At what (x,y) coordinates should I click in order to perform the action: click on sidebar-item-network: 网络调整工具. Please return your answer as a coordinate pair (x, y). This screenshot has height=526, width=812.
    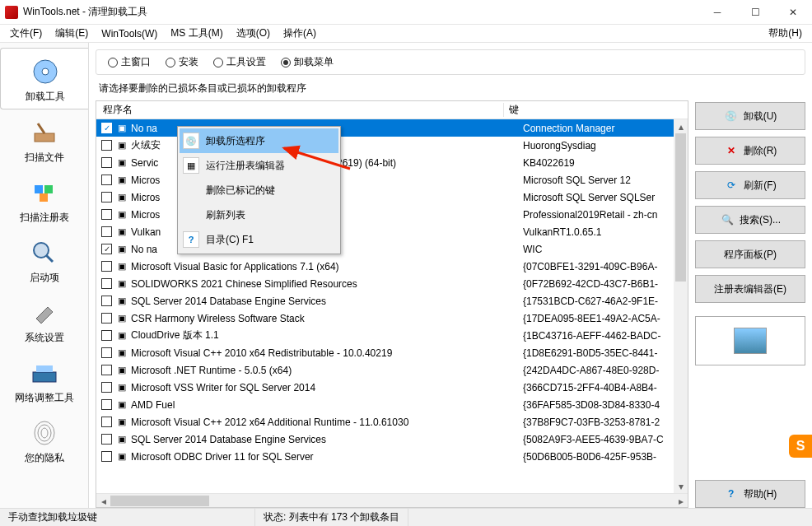
    Looking at the image, I should click on (44, 380).